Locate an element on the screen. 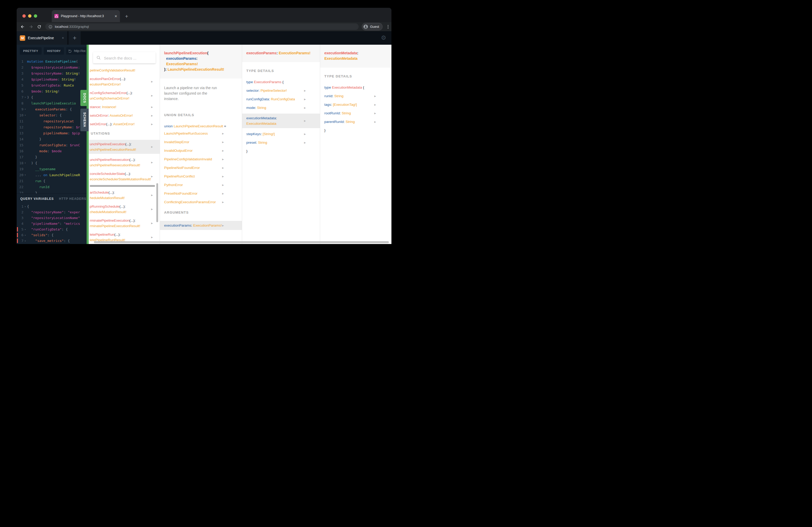  settings-gear-icon: ⚙ is located at coordinates (383, 37).